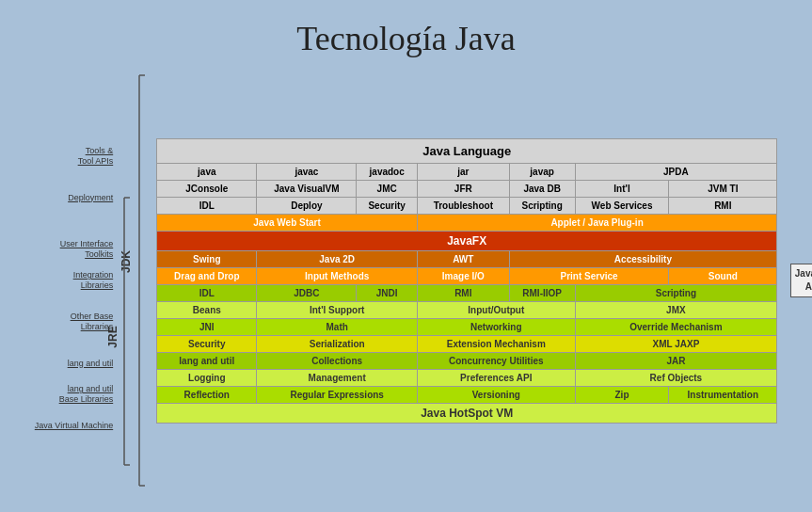 The image size is (812, 512). What do you see at coordinates (622, 188) in the screenshot?
I see `cell-intl: Int'l` at bounding box center [622, 188].